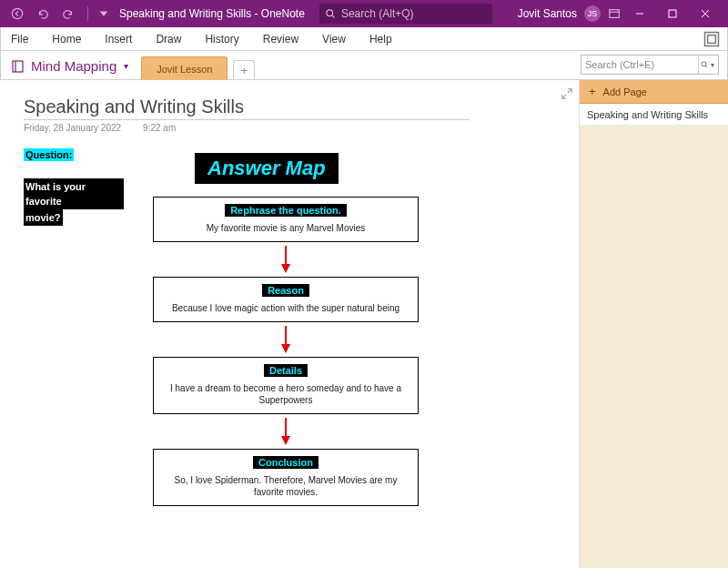  Describe the element at coordinates (650, 65) in the screenshot. I see `page-search: Search (Ctrl+E) ▾` at that location.